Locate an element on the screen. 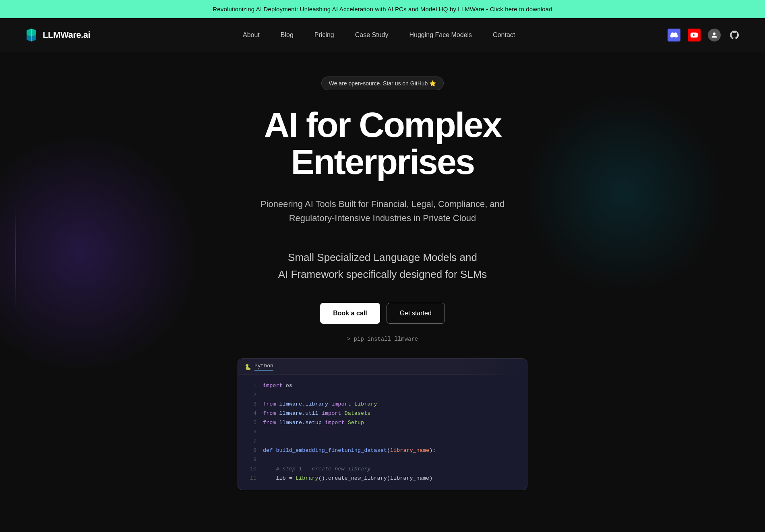 Image resolution: width=765 pixels, height=532 pixels. nav-about: About is located at coordinates (251, 35).